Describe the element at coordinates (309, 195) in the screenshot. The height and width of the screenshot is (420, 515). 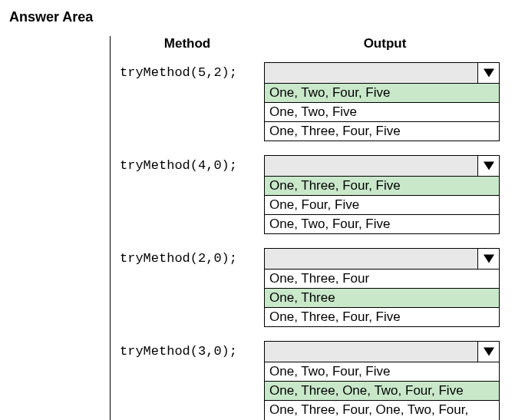
I see `question-row: tryMethod(4,0); One, Three, Four, Five O…` at that location.